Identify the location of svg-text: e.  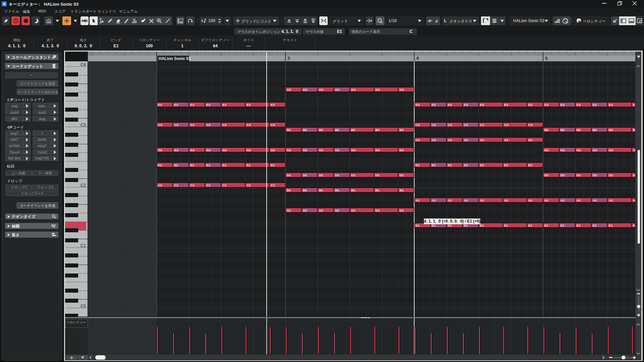
(437, 21).